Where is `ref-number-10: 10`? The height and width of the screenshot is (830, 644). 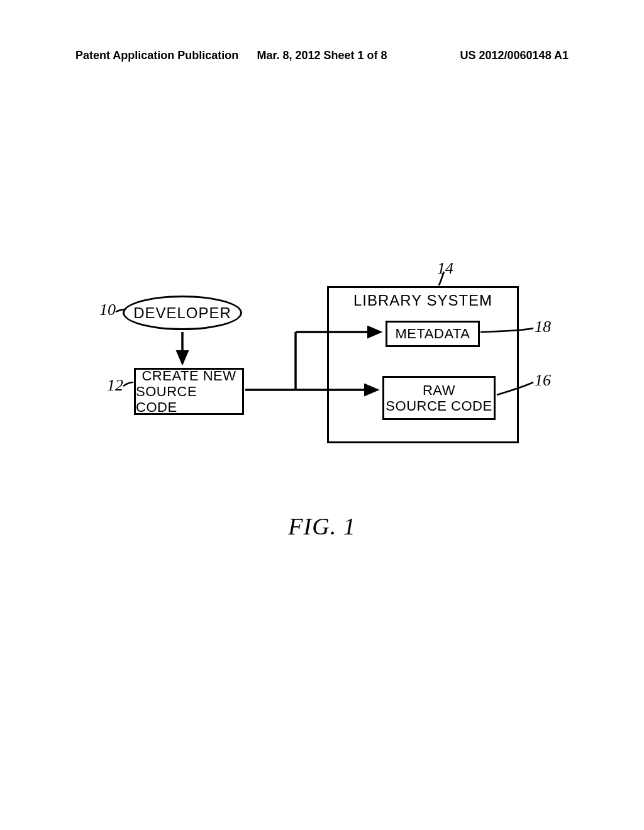
ref-number-10: 10 is located at coordinates (108, 310).